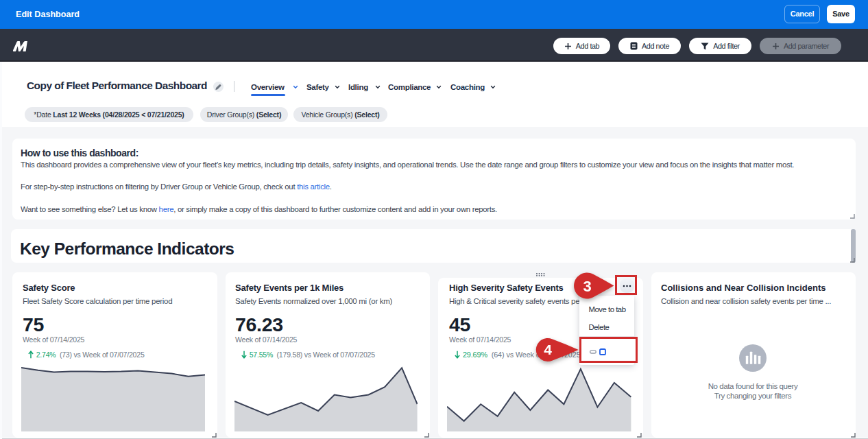 This screenshot has width=868, height=439. I want to click on svg-text: 3, so click(587, 287).